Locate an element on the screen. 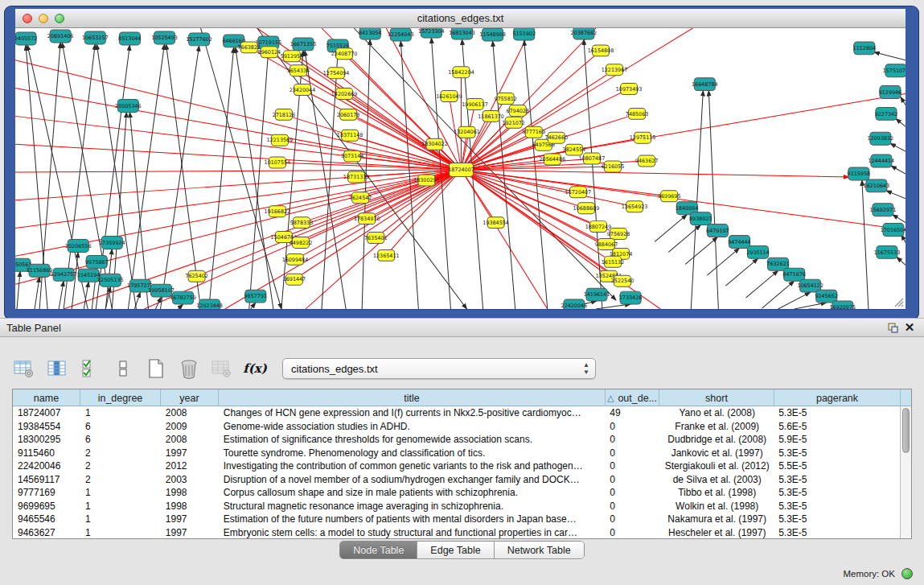 The image size is (924, 585). graph-node: 7624547 is located at coordinates (360, 198).